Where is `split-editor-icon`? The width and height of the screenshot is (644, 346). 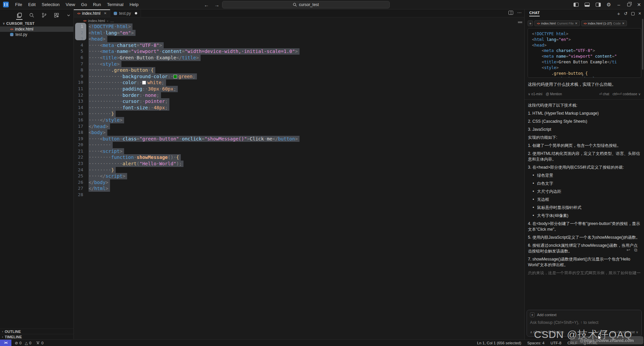 split-editor-icon is located at coordinates (511, 13).